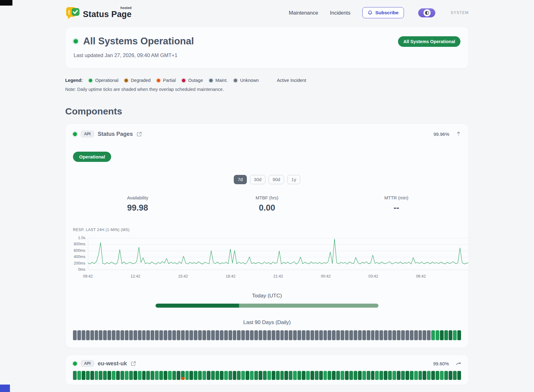  What do you see at coordinates (303, 13) in the screenshot?
I see `nav-maintenance: Maintenance` at bounding box center [303, 13].